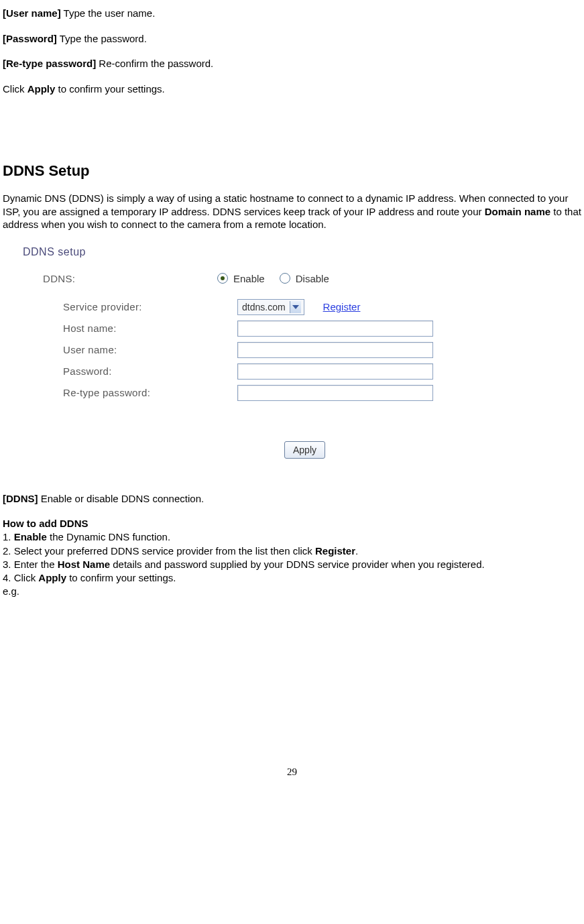 The height and width of the screenshot is (924, 584). What do you see at coordinates (292, 499) in the screenshot?
I see `ddns-desc: [DDNS] Enable or disable DDNS connection…` at bounding box center [292, 499].